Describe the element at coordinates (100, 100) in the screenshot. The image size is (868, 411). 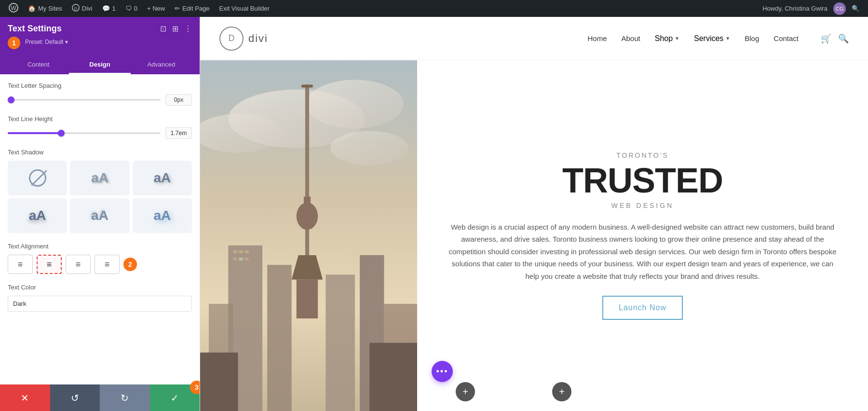
I see `letter-spacing-slider-row: 0px` at that location.